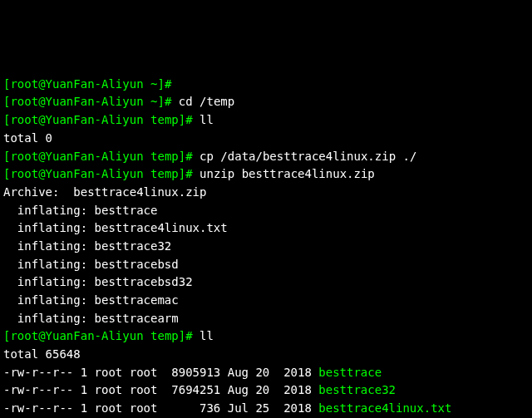 This screenshot has height=418, width=532. What do you see at coordinates (203, 101) in the screenshot?
I see `command-text: cd /temp` at bounding box center [203, 101].